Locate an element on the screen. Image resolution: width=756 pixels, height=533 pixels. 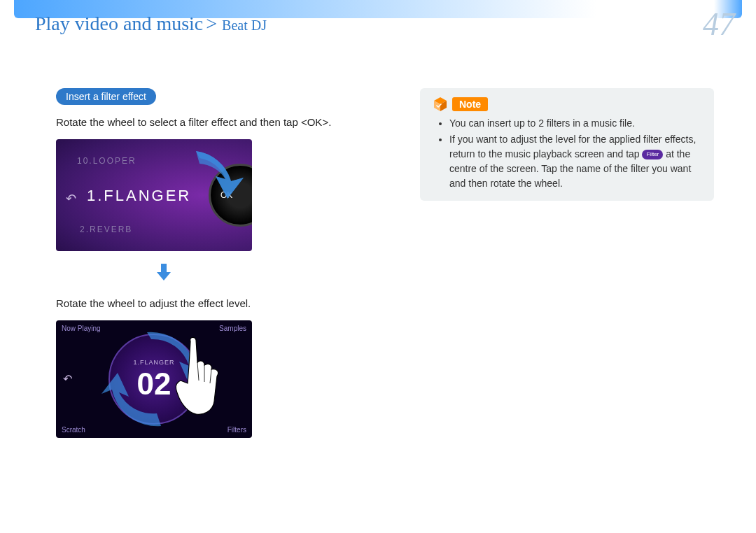
step1-text: Rotate the wheel to select a filter effe… is located at coordinates (214, 122).